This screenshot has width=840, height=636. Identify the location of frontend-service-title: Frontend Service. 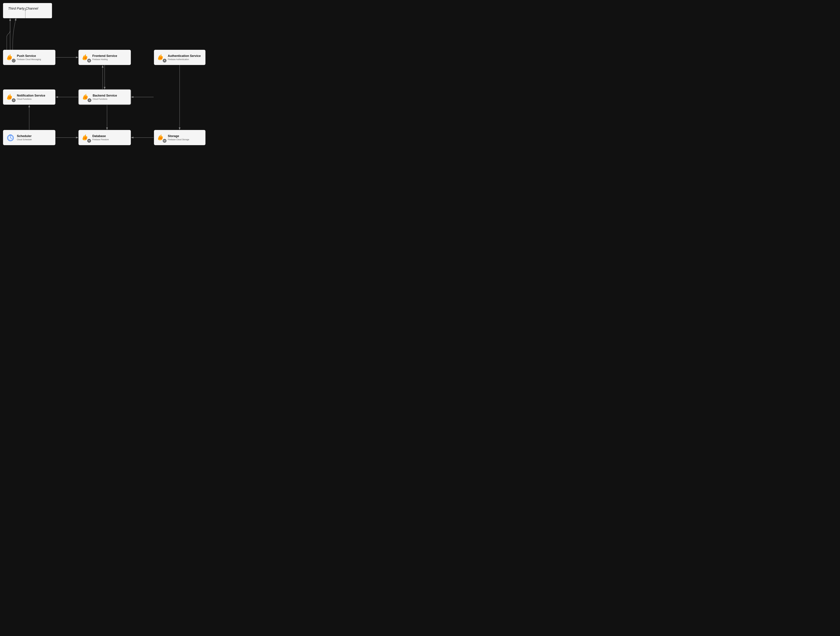
(105, 56).